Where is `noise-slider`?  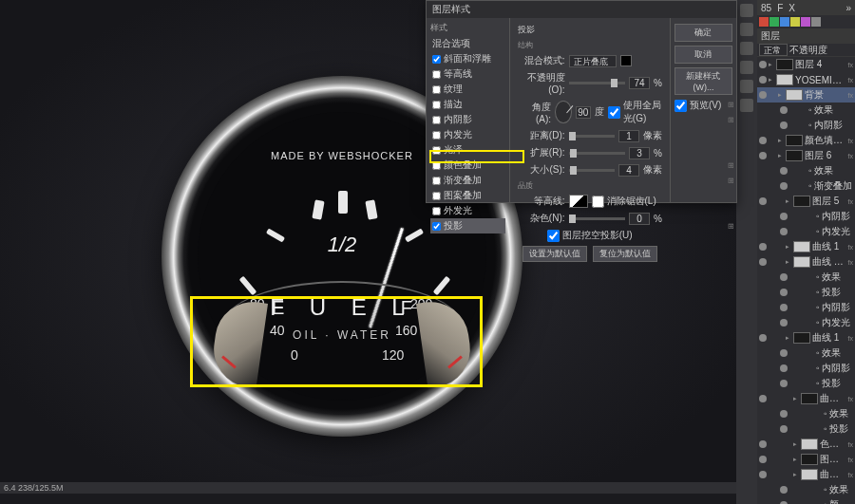 noise-slider is located at coordinates (598, 218).